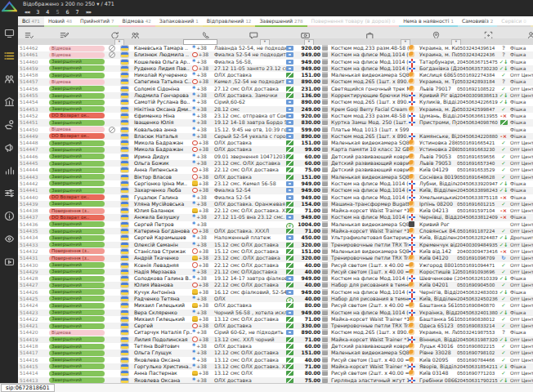 The height and width of the screenshot is (392, 533). What do you see at coordinates (69, 4) in the screenshot?
I see `display-range-text: Відображено з 200 по 250 ▾ / 471` at bounding box center [69, 4].